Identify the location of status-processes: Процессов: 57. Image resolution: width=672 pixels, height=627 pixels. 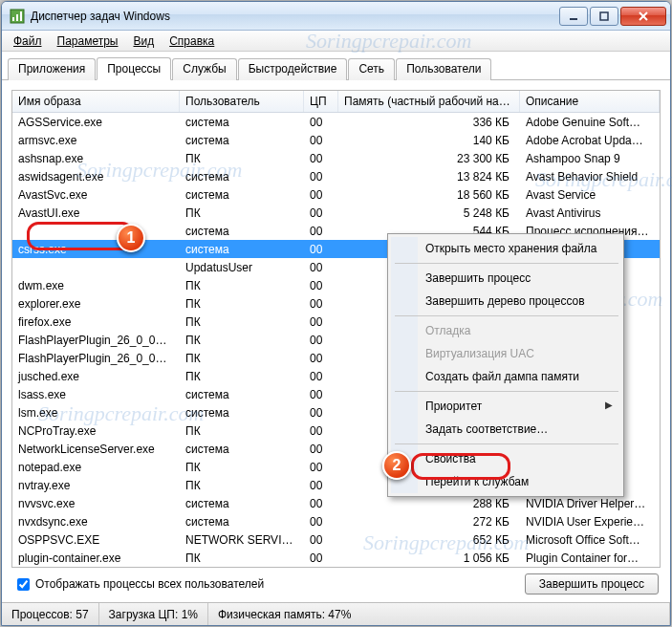
(51, 614).